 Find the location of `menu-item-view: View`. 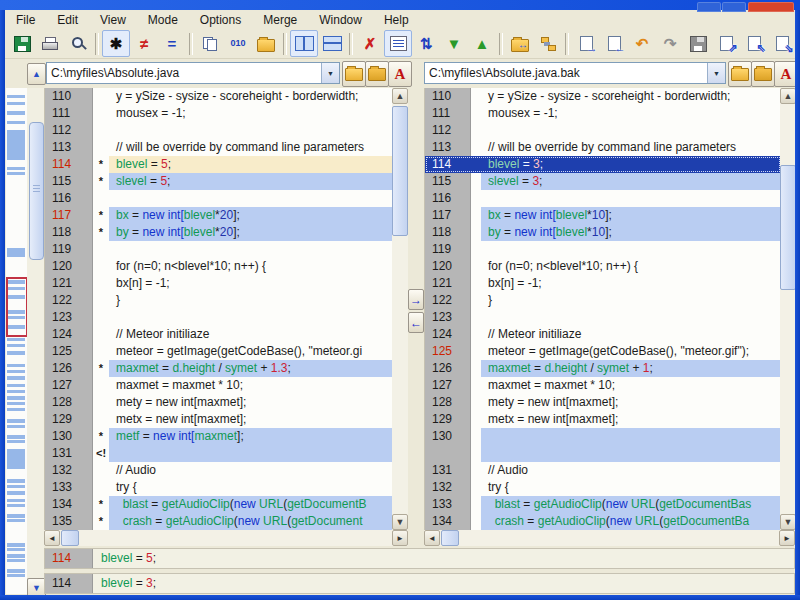

menu-item-view: View is located at coordinates (113, 20).